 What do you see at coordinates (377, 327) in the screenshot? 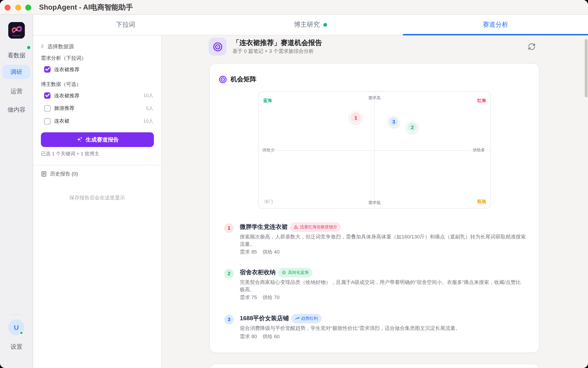
I see `opportunity-item-3: 3 1688平价女装店铺 趋势红利 迎合消费降级与平价觉醒趋势，学生党对“极致性…` at bounding box center [377, 327].